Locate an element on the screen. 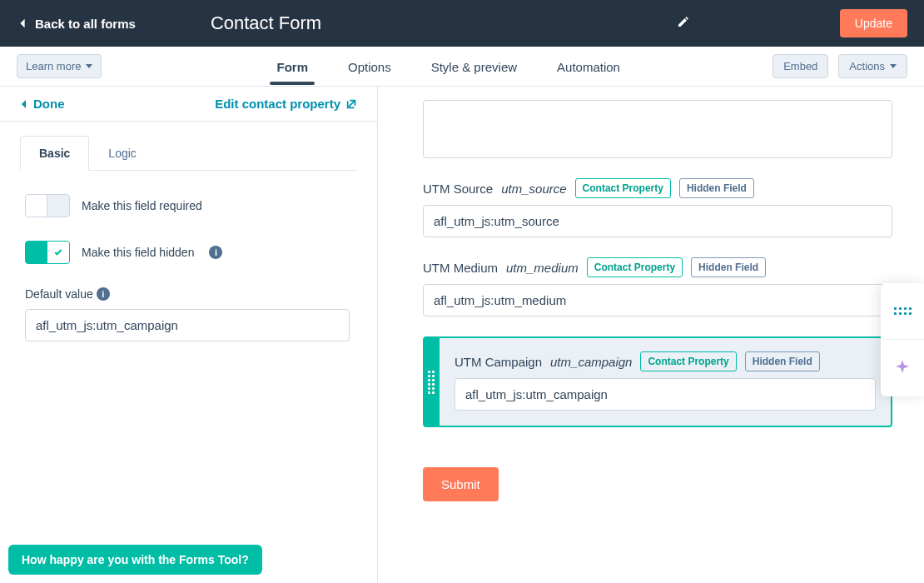  edit-title-button is located at coordinates (683, 23).